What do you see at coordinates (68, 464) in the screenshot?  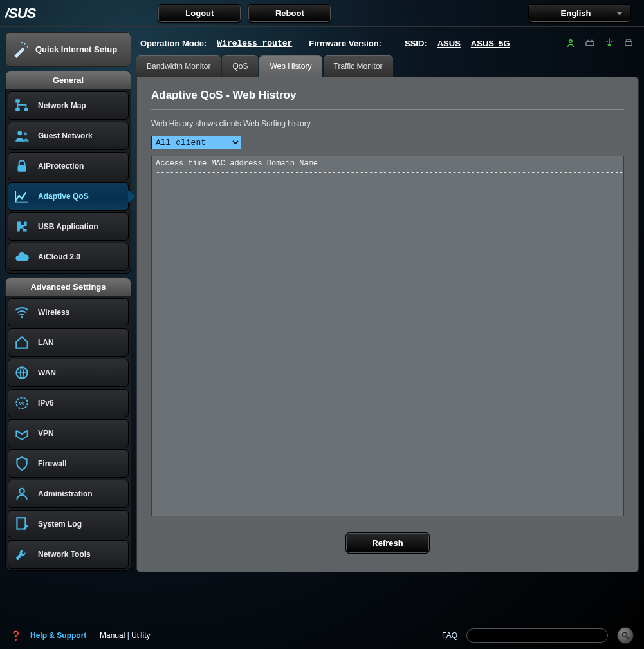 I see `sidebar-item-firewall: Firewall` at bounding box center [68, 464].